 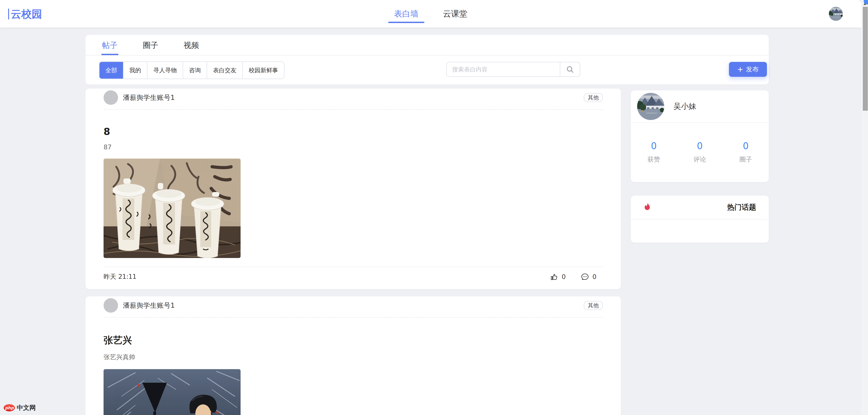 I want to click on hot-topics-header: 热门话题, so click(x=700, y=207).